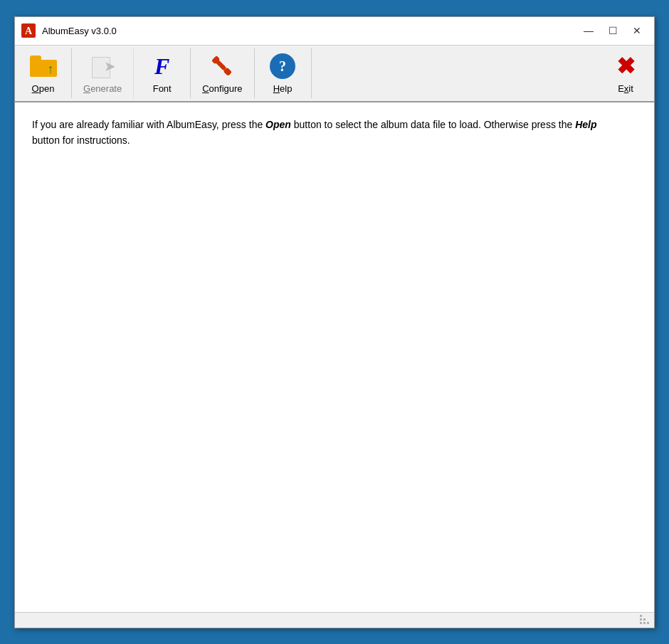 Image resolution: width=669 pixels, height=644 pixels. What do you see at coordinates (149, 125) in the screenshot?
I see `welcome-text-pre-open: If you are already familiar with AlbumEa…` at bounding box center [149, 125].